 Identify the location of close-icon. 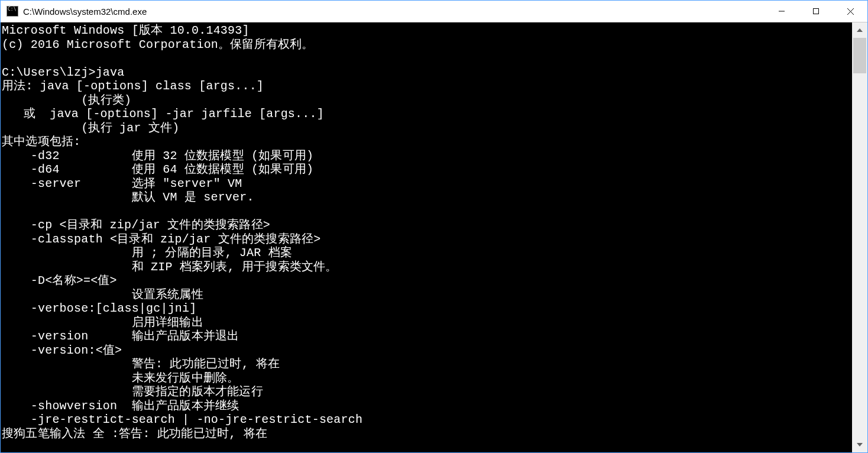
(850, 12).